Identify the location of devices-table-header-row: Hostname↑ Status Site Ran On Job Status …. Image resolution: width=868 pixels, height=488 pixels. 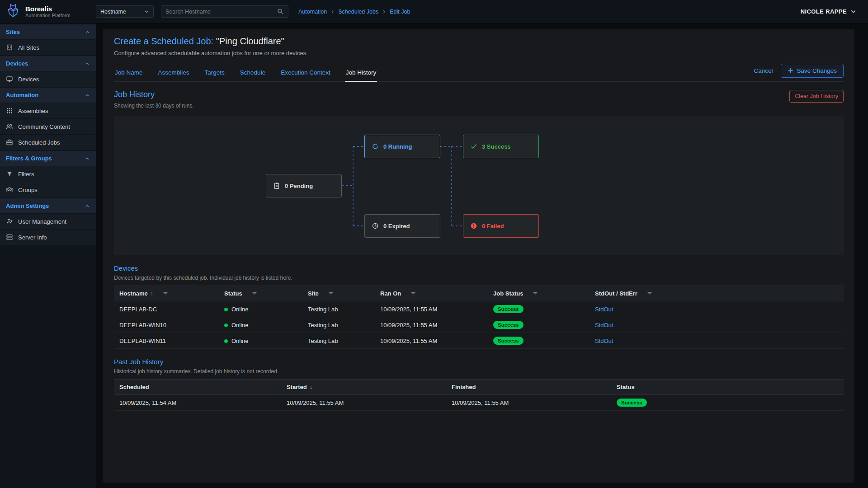
(479, 294).